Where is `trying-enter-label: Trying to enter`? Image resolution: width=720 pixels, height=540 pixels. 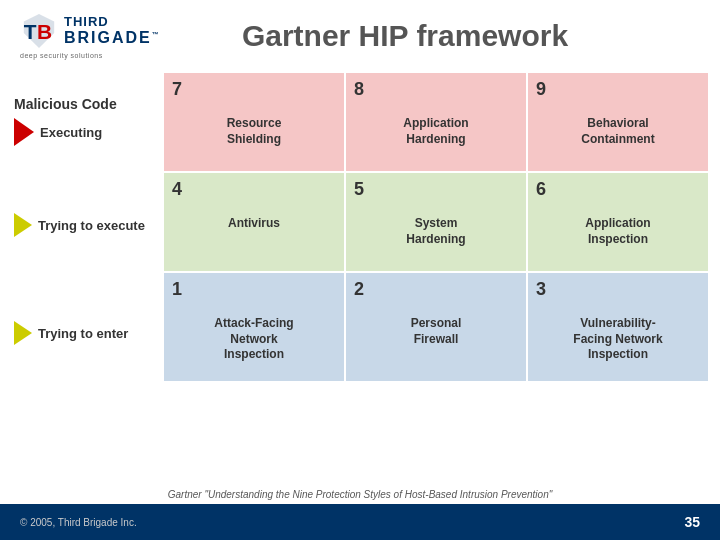 trying-enter-label: Trying to enter is located at coordinates (83, 334).